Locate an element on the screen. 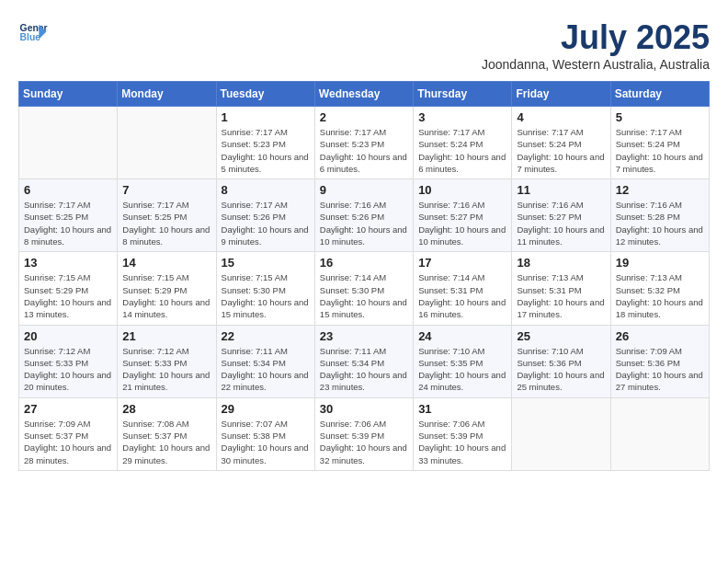  title-section: July 2025 Joondanna, Western Australia, … is located at coordinates (596, 45).